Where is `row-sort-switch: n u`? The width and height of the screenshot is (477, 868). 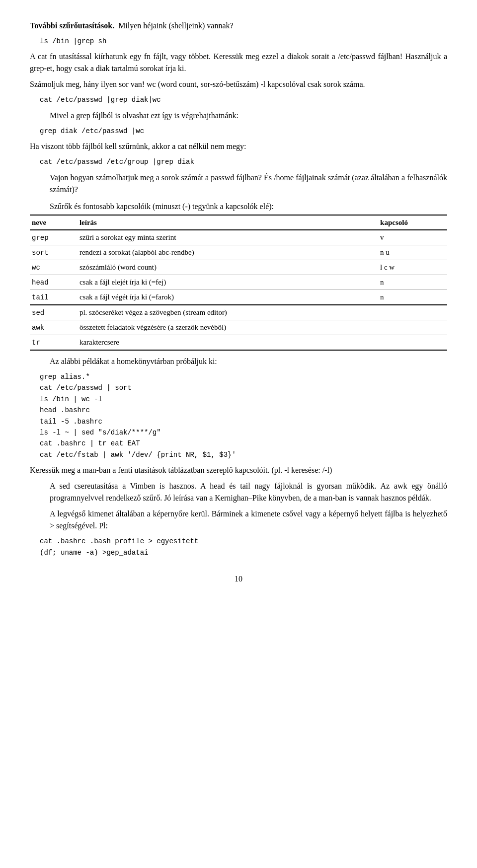
row-sort-switch: n u is located at coordinates (412, 253).